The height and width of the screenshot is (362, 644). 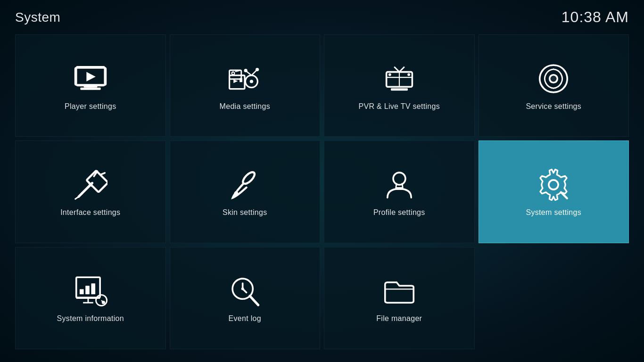 What do you see at coordinates (595, 17) in the screenshot?
I see `clock: 10:38 AM` at bounding box center [595, 17].